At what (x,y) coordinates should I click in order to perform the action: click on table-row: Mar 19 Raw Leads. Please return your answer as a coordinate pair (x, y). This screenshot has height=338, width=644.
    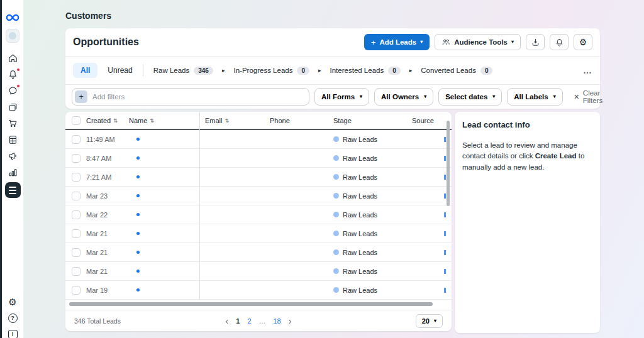
    Looking at the image, I should click on (258, 290).